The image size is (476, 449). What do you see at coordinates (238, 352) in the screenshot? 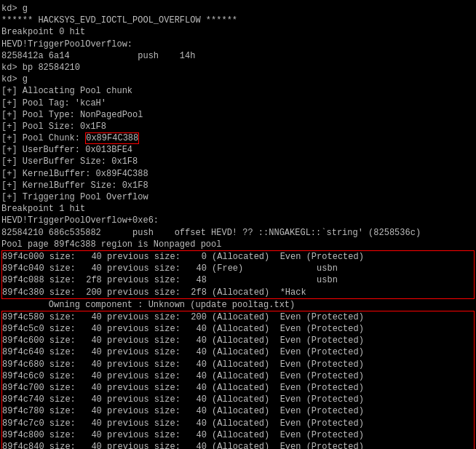
I see `line-30: 89f4c640 size: 40 previous size: 40 (All…` at bounding box center [238, 352].